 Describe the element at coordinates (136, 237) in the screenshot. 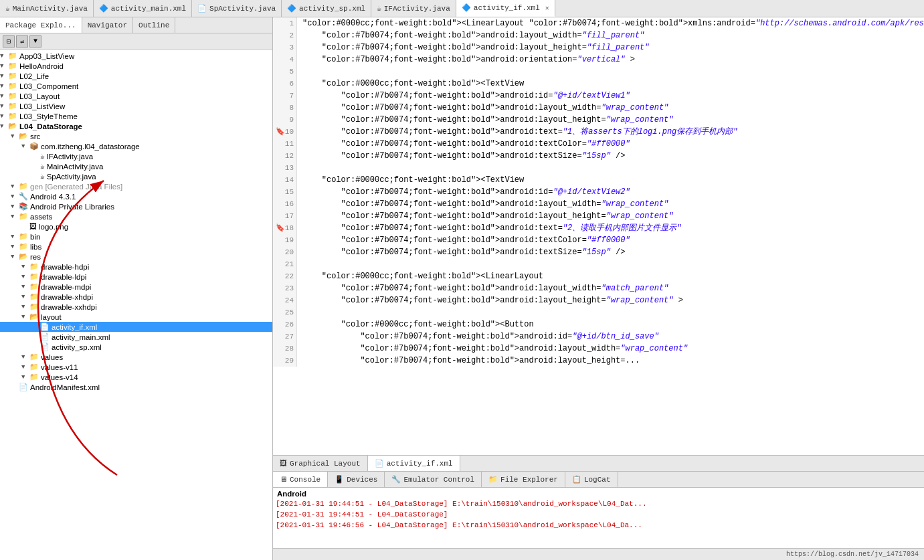

I see `tree-item: ▼📁bin` at that location.